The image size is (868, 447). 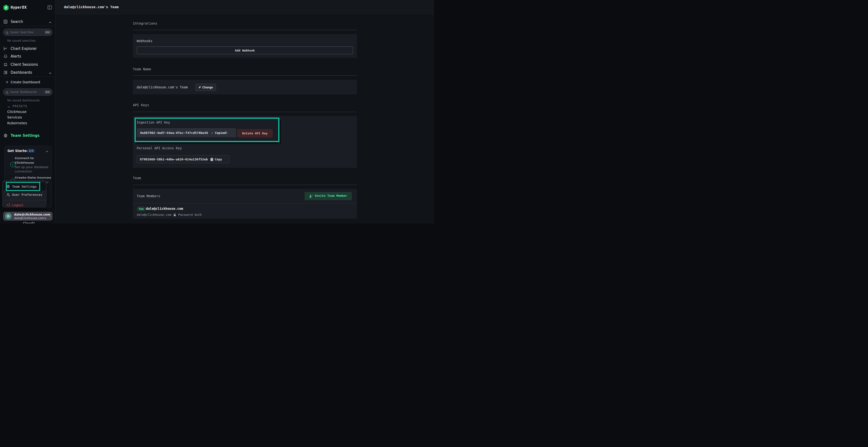 What do you see at coordinates (25, 195) in the screenshot?
I see `menu-item-user-preferences: User Preferences` at bounding box center [25, 195].